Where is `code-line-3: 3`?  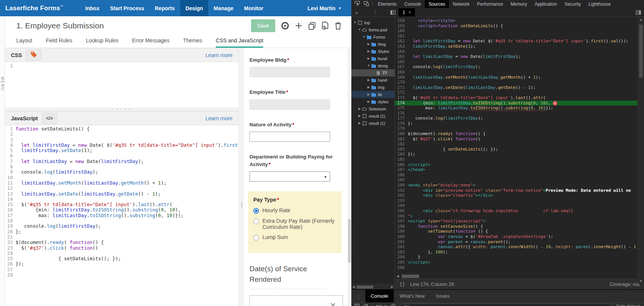
code-line-3: 3 is located at coordinates (122, 140).